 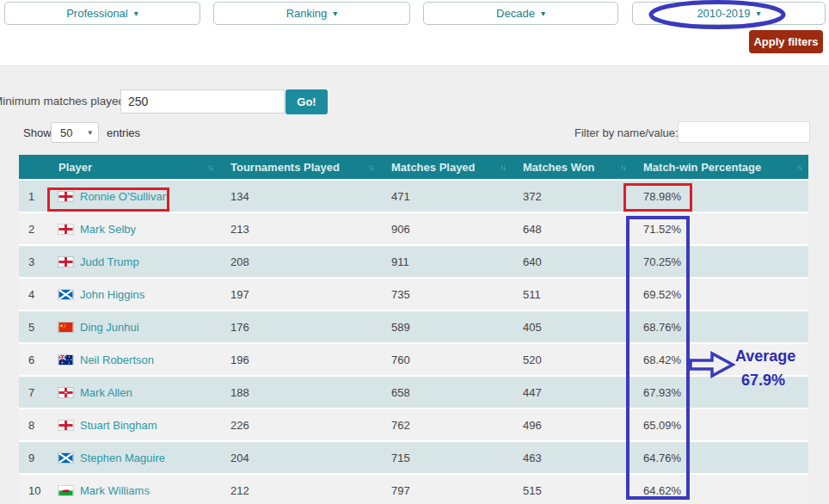 What do you see at coordinates (117, 360) in the screenshot?
I see `player-link: Neil Robertson` at bounding box center [117, 360].